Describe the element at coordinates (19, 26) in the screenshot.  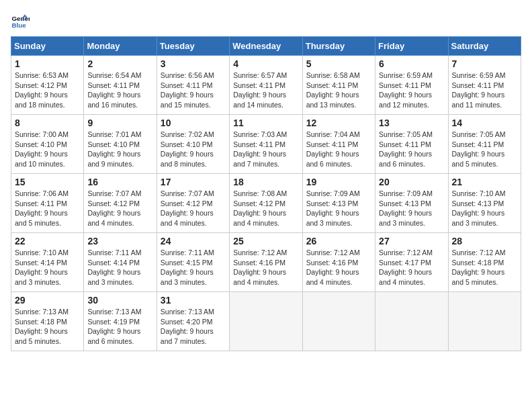
I see `svg-text: Blue` at that location.